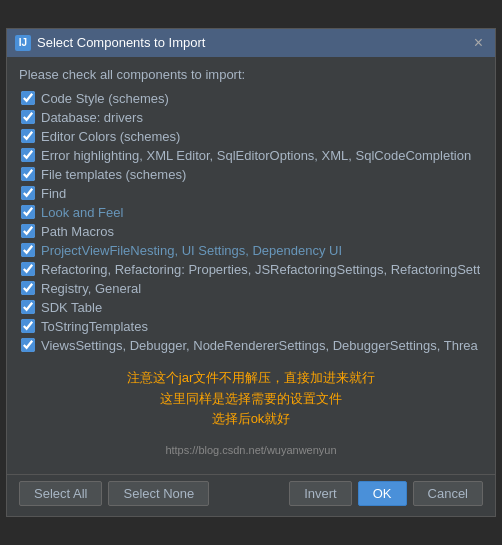  Describe the element at coordinates (251, 495) in the screenshot. I see `dialog-footer: Select All Select None Invert OK Cancel` at that location.